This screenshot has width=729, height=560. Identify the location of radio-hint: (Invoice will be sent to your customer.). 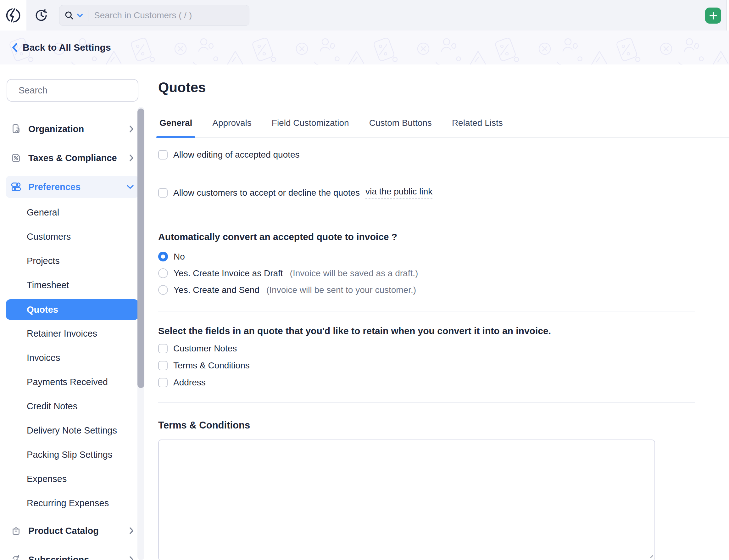
(341, 290).